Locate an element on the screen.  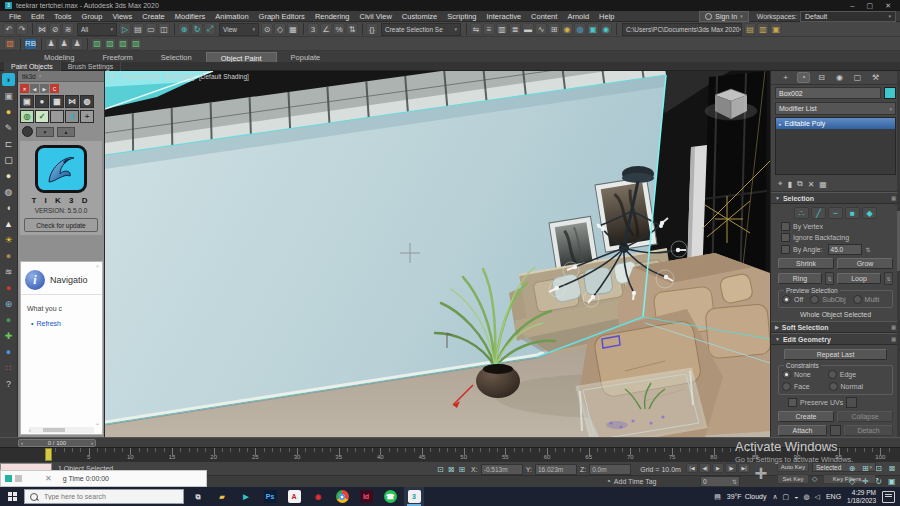
walkthrough-character-3-icon: ♟ is located at coordinates (77, 44).